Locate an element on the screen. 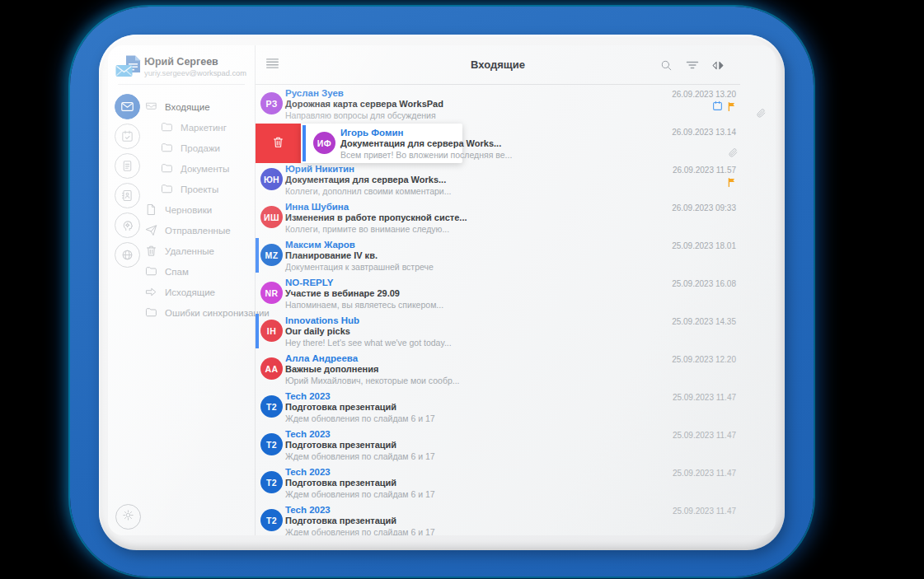 This screenshot has height=579, width=924. flag-icon is located at coordinates (732, 107).